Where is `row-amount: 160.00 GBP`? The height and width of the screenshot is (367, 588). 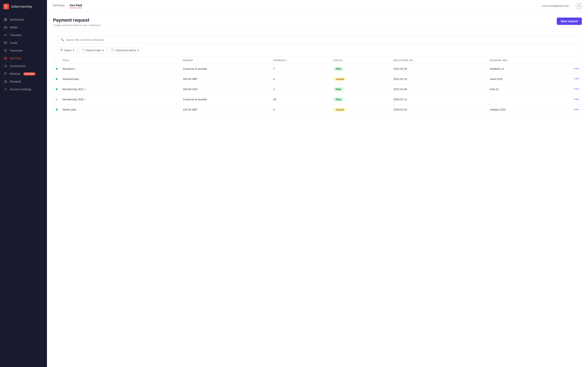 row-amount: 160.00 GBP is located at coordinates (225, 79).